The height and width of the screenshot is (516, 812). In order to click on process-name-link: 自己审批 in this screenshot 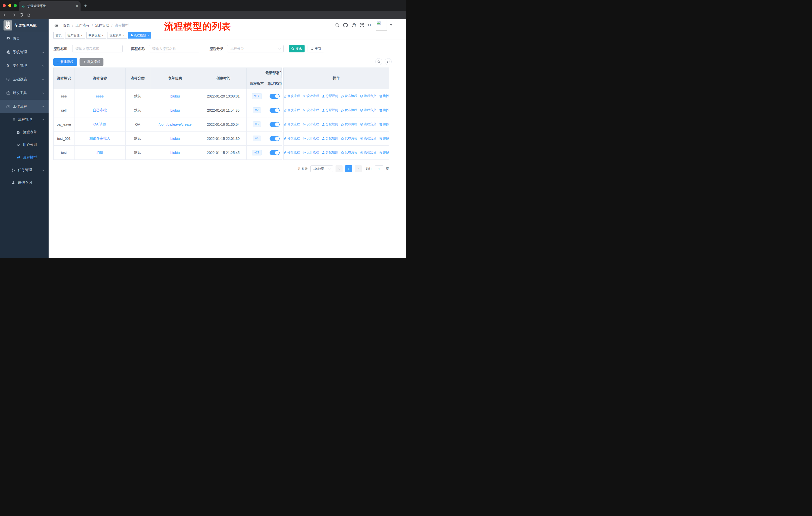, I will do `click(100, 110)`.